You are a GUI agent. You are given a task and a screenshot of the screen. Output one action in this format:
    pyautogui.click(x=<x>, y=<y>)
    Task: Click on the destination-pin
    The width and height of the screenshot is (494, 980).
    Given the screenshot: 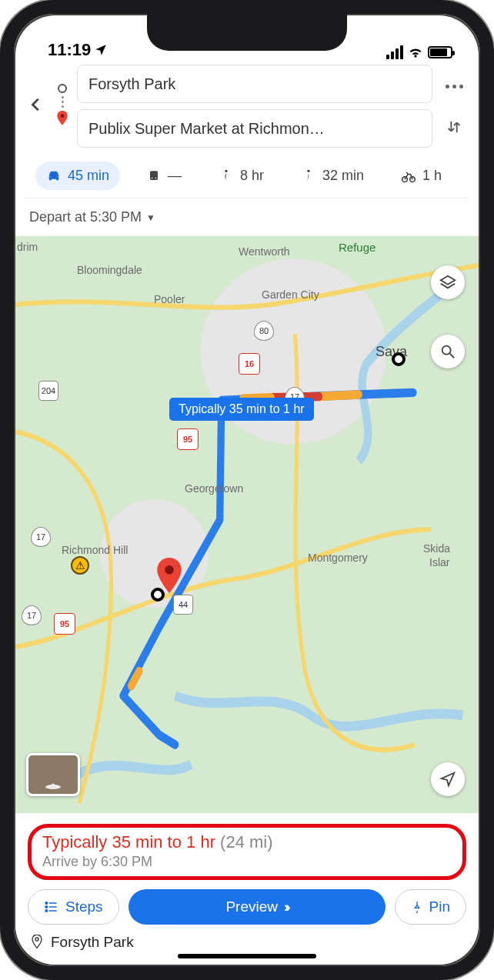 What is the action you would take?
    pyautogui.click(x=169, y=577)
    